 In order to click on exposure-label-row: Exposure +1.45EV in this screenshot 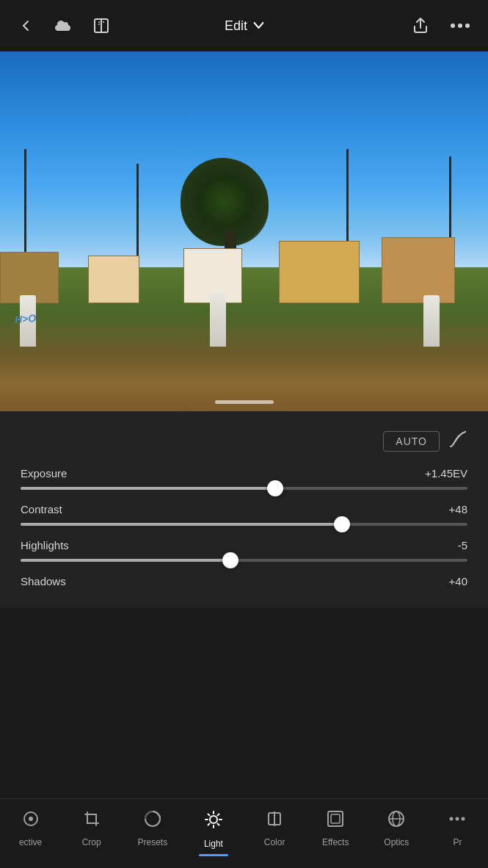, I will do `click(244, 473)`.